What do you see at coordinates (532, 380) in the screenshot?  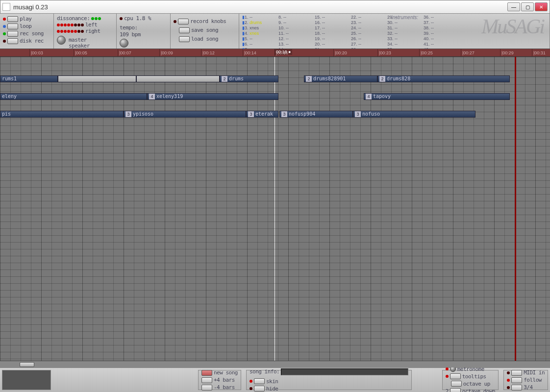 I see `follow-label: follow` at bounding box center [532, 380].